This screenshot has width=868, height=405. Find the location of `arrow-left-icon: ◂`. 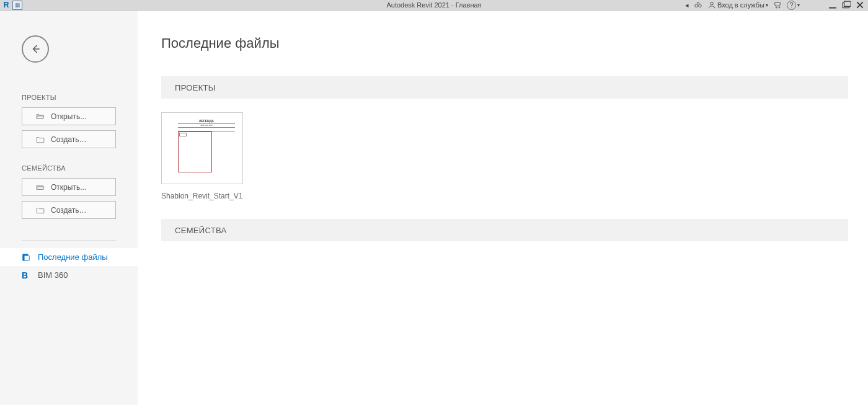

arrow-left-icon: ◂ is located at coordinates (687, 5).